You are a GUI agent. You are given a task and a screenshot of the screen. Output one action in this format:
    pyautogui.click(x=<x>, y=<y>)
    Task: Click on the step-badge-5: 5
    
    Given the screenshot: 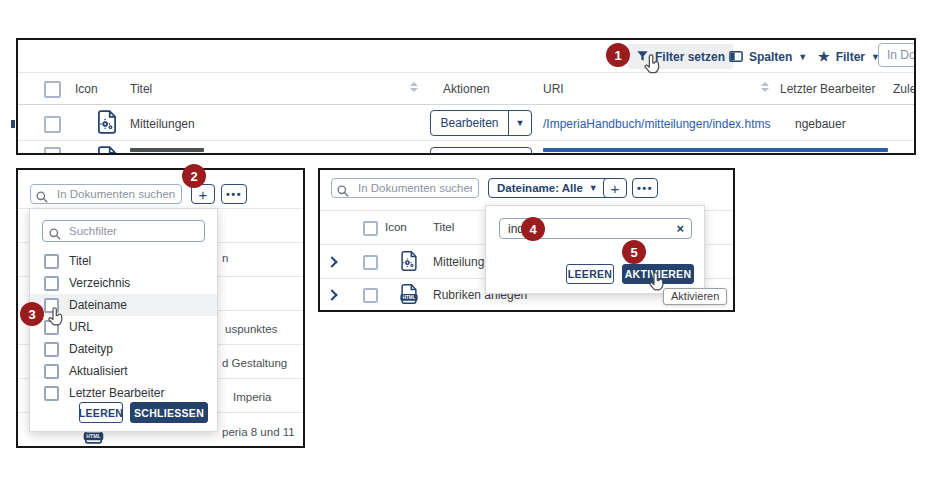 What is the action you would take?
    pyautogui.click(x=634, y=252)
    